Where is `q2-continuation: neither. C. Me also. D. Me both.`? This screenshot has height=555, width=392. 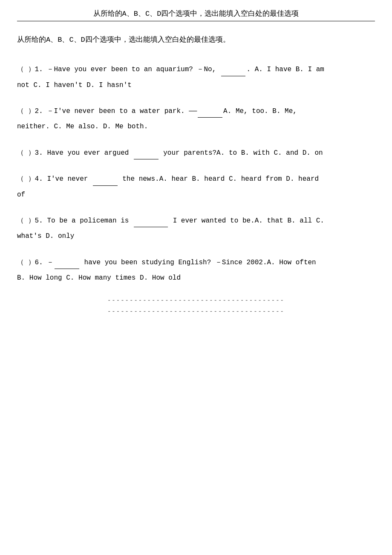
q2-continuation: neither. C. Me also. D. Me both. is located at coordinates (196, 127).